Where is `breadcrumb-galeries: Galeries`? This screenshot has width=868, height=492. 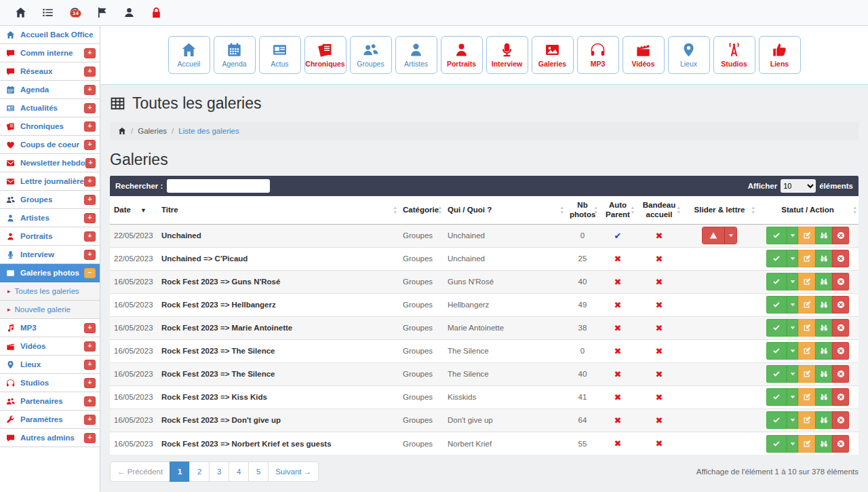
breadcrumb-galeries: Galeries is located at coordinates (152, 131).